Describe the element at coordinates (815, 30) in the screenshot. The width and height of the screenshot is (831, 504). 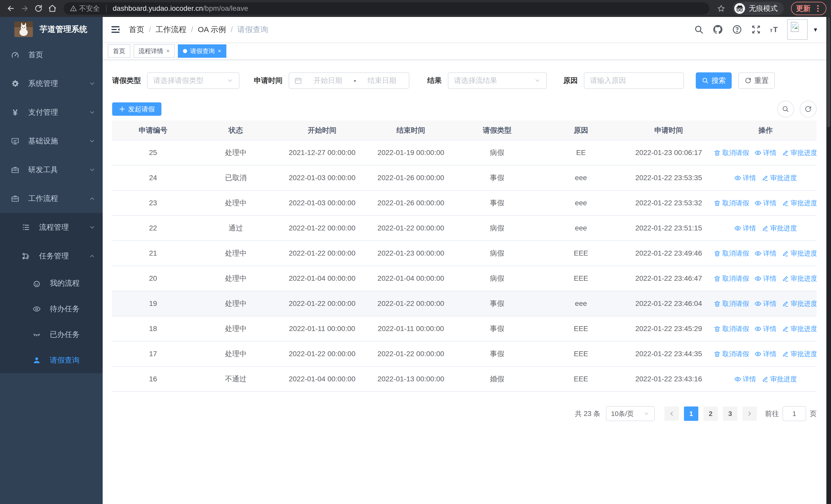
I see `avatar-caret-icon: ▾` at that location.